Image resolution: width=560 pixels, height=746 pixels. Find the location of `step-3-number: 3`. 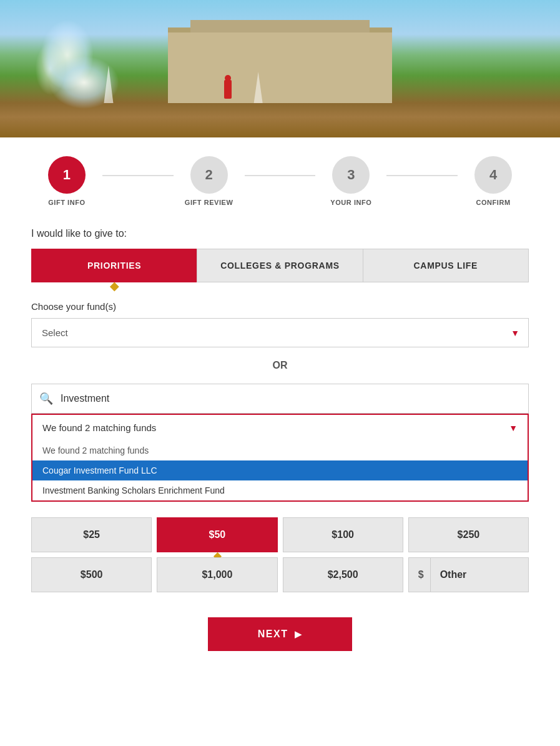

step-3-number: 3 is located at coordinates (351, 175).